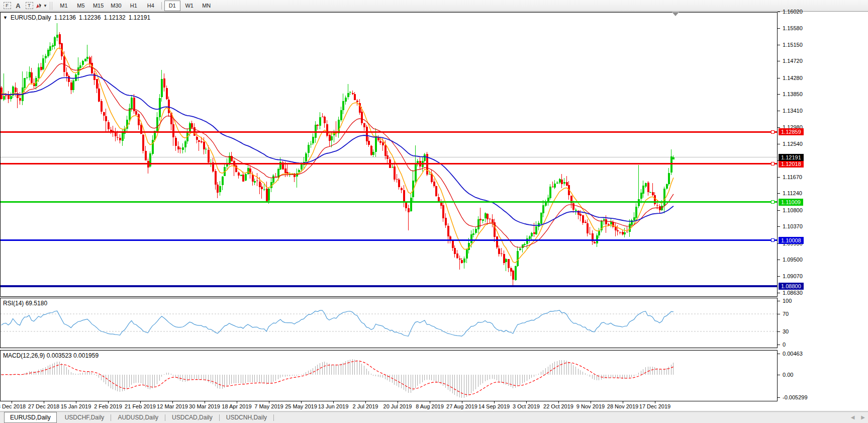 This screenshot has height=423, width=868. Describe the element at coordinates (793, 94) in the screenshot. I see `price-tick-label: 1.13850` at that location.